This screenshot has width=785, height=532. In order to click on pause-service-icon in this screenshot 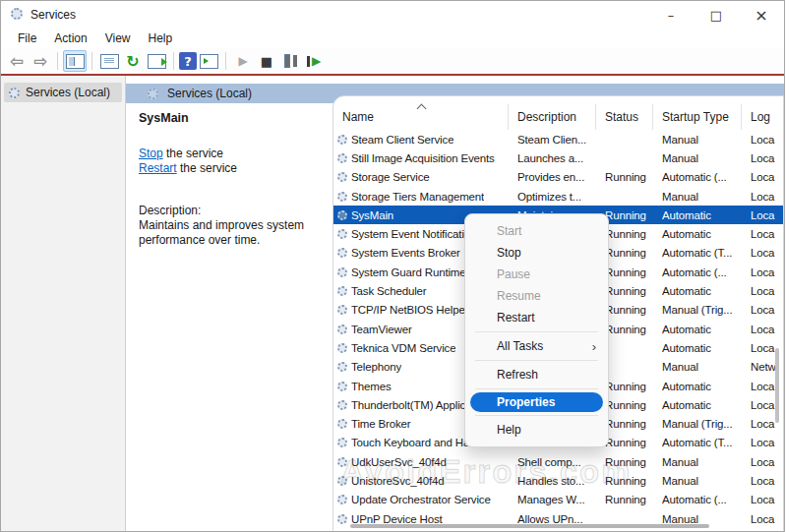, I will do `click(290, 61)`.